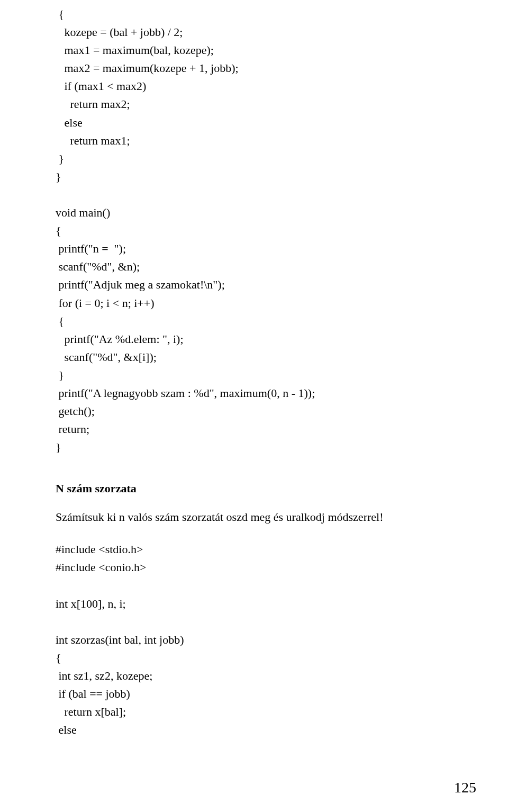 Image resolution: width=508 pixels, height=812 pixels. What do you see at coordinates (253, 489) in the screenshot?
I see `section-heading: N szám szorzata` at bounding box center [253, 489].